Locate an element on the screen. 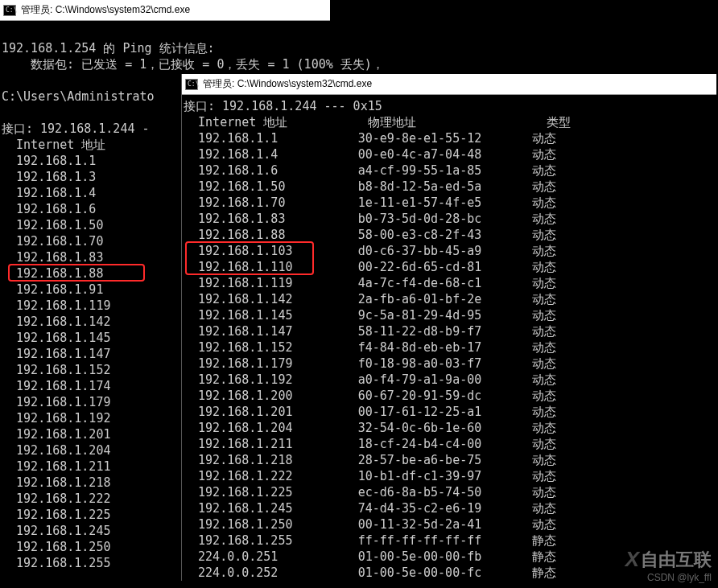 The height and width of the screenshot is (588, 718). arp-header-right: Internet 地址 物理地址 类型 is located at coordinates (377, 122).